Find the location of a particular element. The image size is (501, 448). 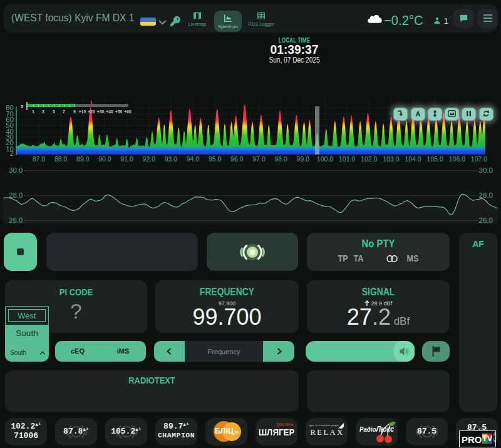

svg-text: 5 is located at coordinates (54, 111).